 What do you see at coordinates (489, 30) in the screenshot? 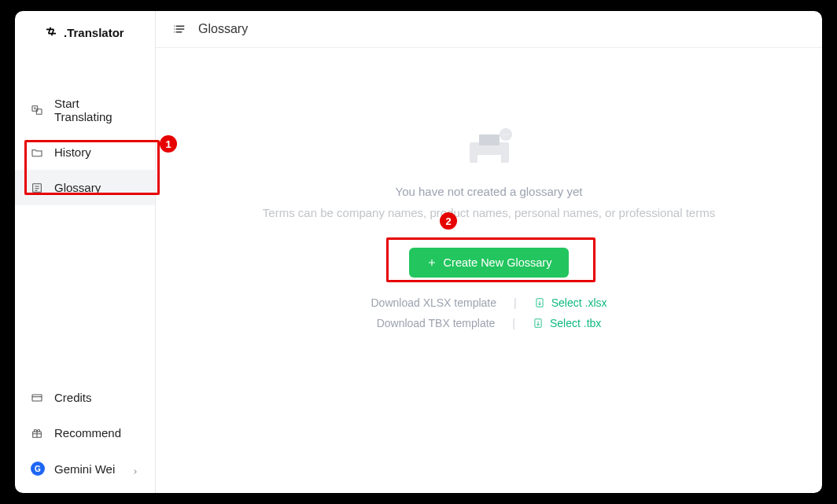
I see `header: Glossary` at bounding box center [489, 30].